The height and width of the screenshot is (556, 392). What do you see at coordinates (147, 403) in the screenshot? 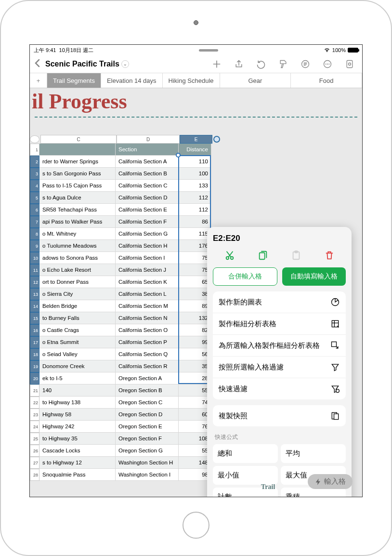
I see `cell-section: Oregon Section C` at bounding box center [147, 403].